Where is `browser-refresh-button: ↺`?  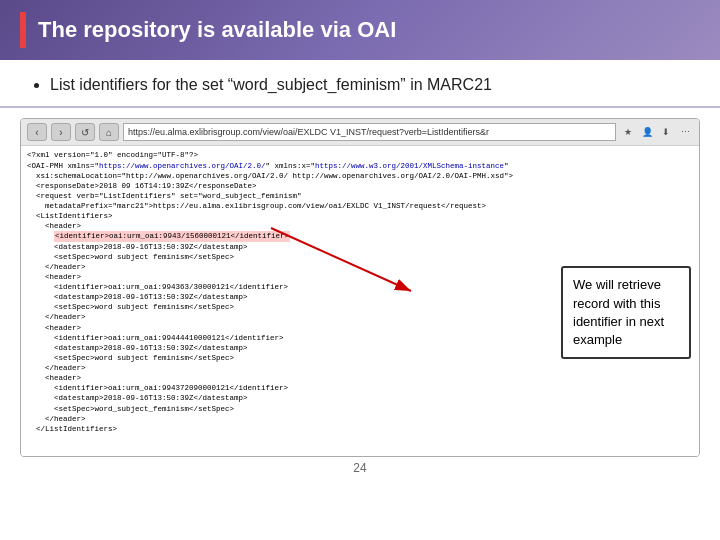 browser-refresh-button: ↺ is located at coordinates (85, 132).